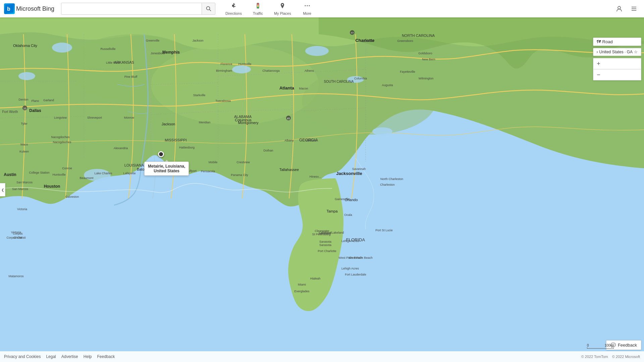 The height and width of the screenshot is (362, 644). What do you see at coordinates (24, 124) in the screenshot?
I see `svg-text: Tyler` at bounding box center [24, 124].